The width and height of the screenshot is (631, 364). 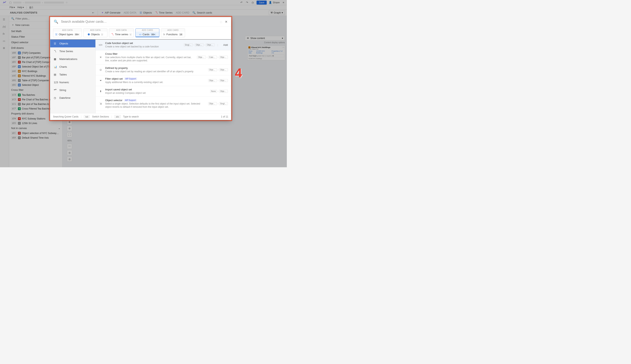 What do you see at coordinates (66, 116) in the screenshot?
I see `footer-status: Searching Quiver Cards` at bounding box center [66, 116].